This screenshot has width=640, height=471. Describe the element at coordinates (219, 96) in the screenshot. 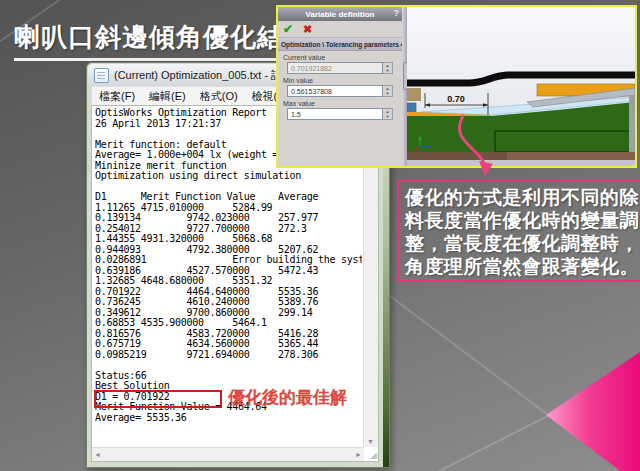

I see `menu-format: 格式(O)` at that location.